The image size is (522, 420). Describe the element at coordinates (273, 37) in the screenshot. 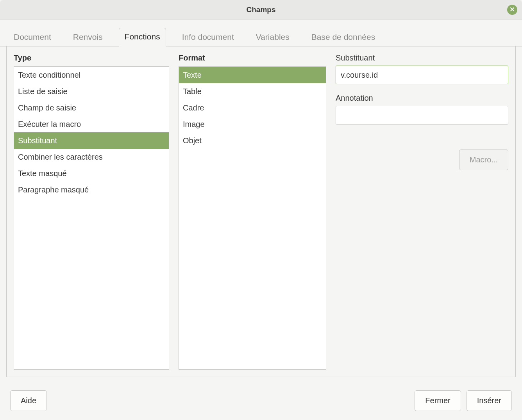

I see `tab-variables: Variables` at that location.